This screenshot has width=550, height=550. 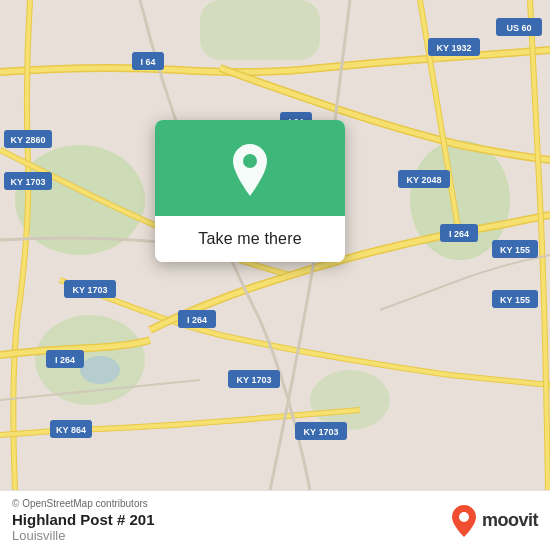 I want to click on moovit-pin-icon, so click(x=464, y=521).